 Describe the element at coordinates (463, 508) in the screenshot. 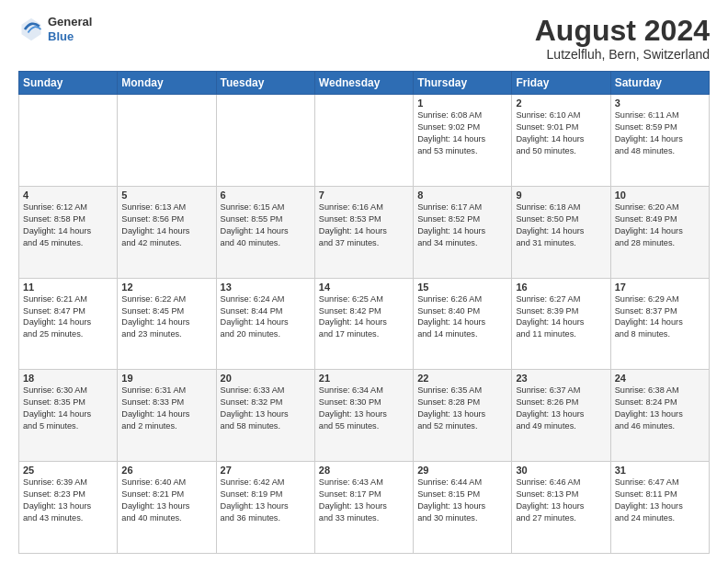

I see `calendar-cell: 29Sunrise: 6:44 AM Sunset: 8:15 PM Dayli…` at that location.